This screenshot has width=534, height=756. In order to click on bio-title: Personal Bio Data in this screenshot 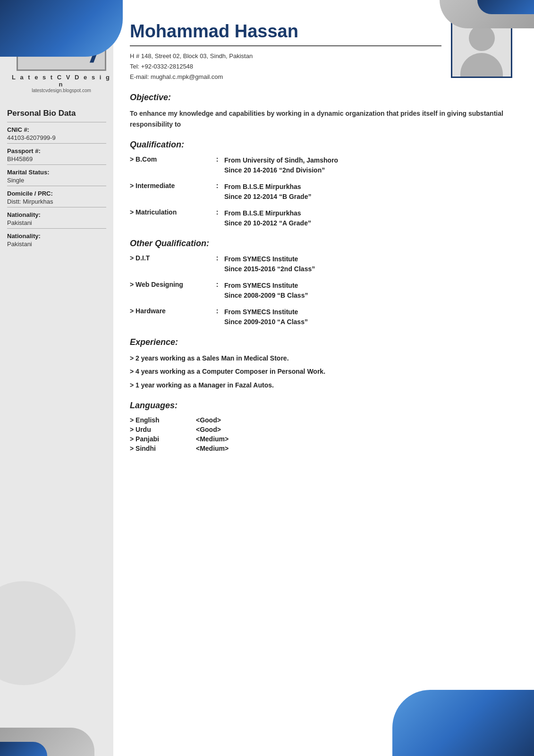, I will do `click(57, 113)`.